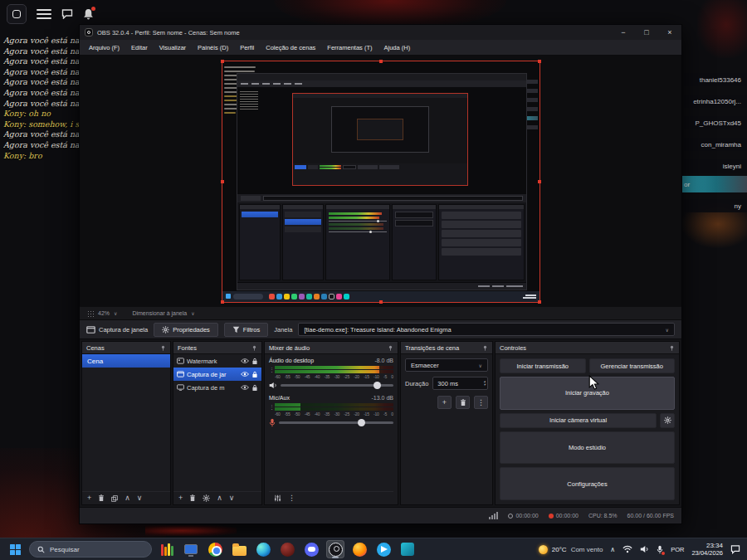 This screenshot has height=560, width=747. What do you see at coordinates (647, 32) in the screenshot?
I see `maximize-button: □` at bounding box center [647, 32].